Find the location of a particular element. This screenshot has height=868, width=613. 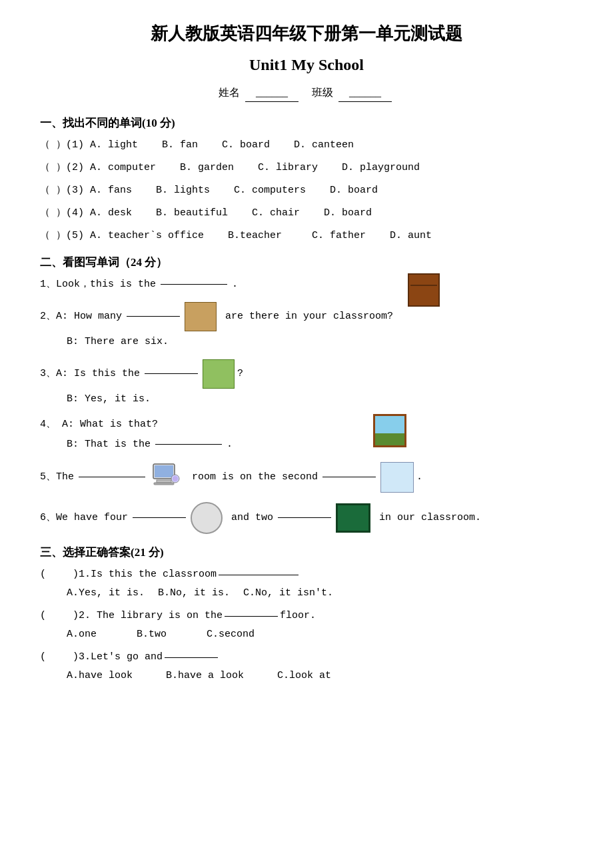

q3-2-blank is located at coordinates (251, 616).